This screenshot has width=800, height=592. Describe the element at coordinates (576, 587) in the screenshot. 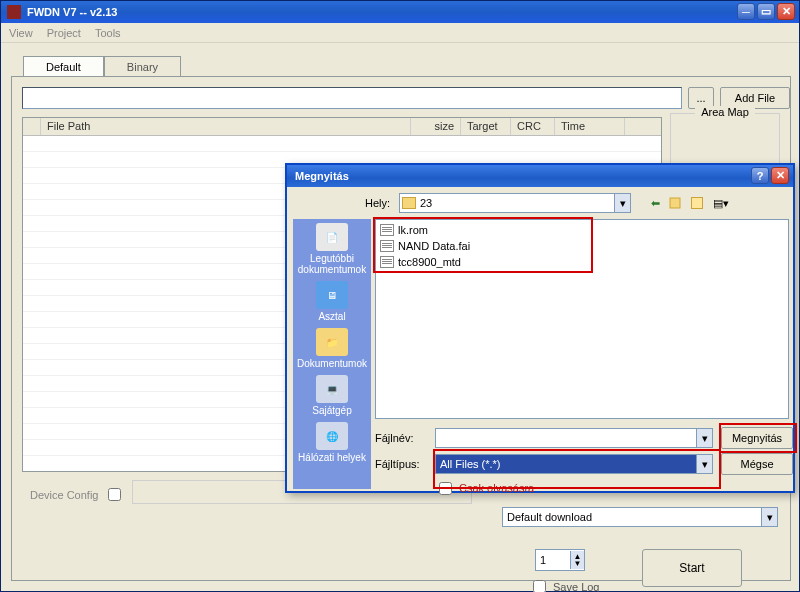

I see `savelog-label: Save Log` at that location.